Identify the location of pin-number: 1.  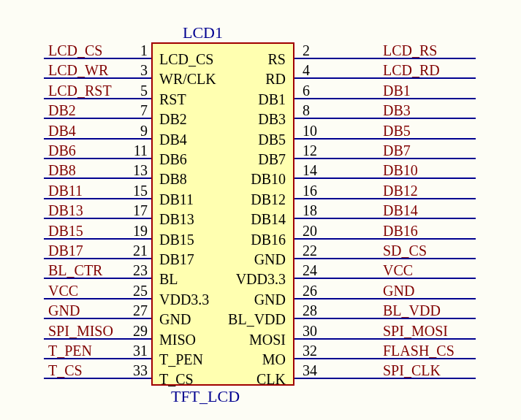
(137, 51).